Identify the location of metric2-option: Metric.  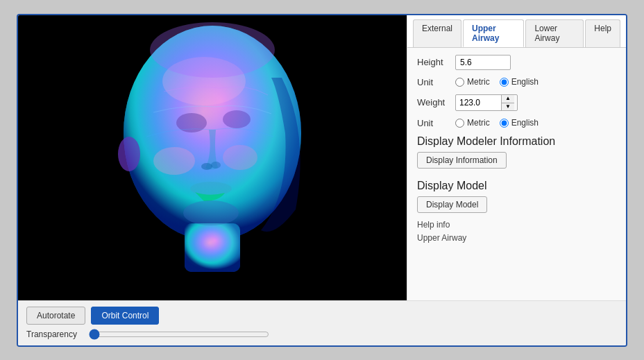
(473, 123).